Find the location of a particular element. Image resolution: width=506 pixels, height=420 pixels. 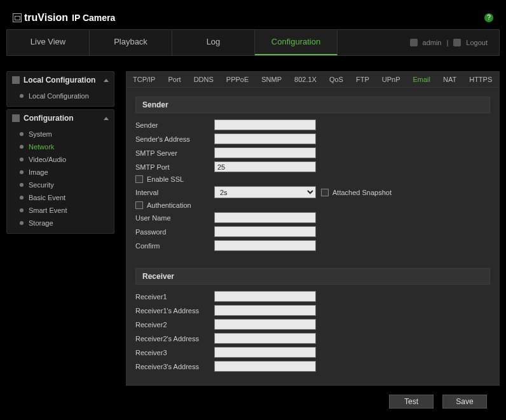

label-password: Password is located at coordinates (175, 232).